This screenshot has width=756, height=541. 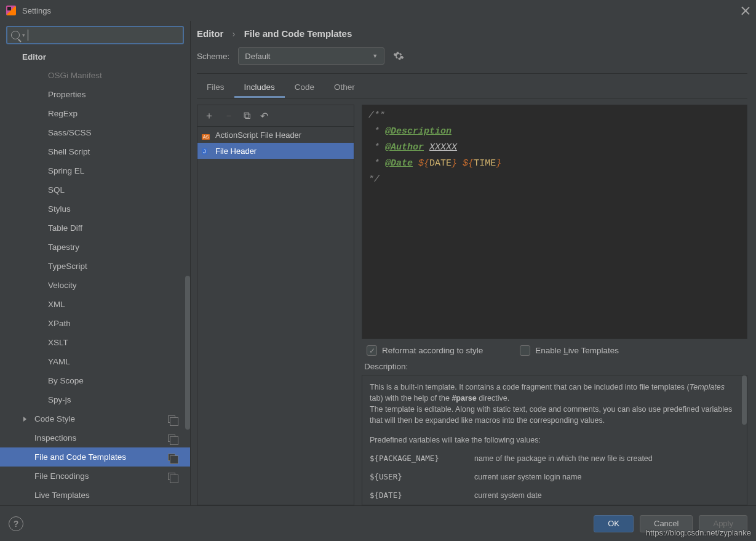 What do you see at coordinates (485, 164) in the screenshot?
I see `code-var: TIME` at bounding box center [485, 164].